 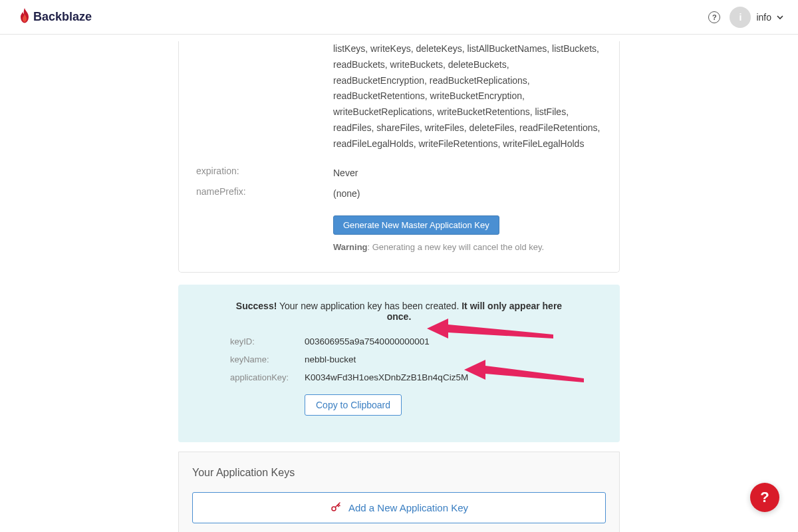 What do you see at coordinates (367, 342) in the screenshot?
I see `keyid-value: 003606955a9a7540000000001` at bounding box center [367, 342].